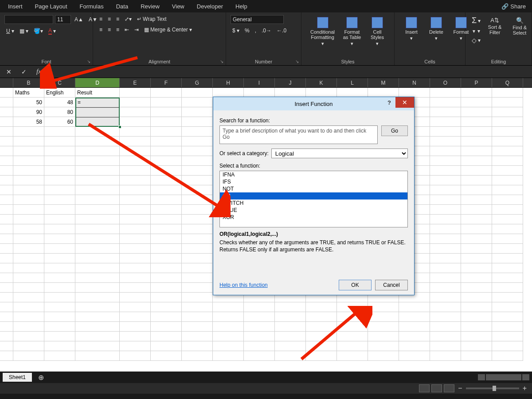 This screenshot has height=399, width=532. I want to click on align-middle-icon: ≡, so click(109, 19).